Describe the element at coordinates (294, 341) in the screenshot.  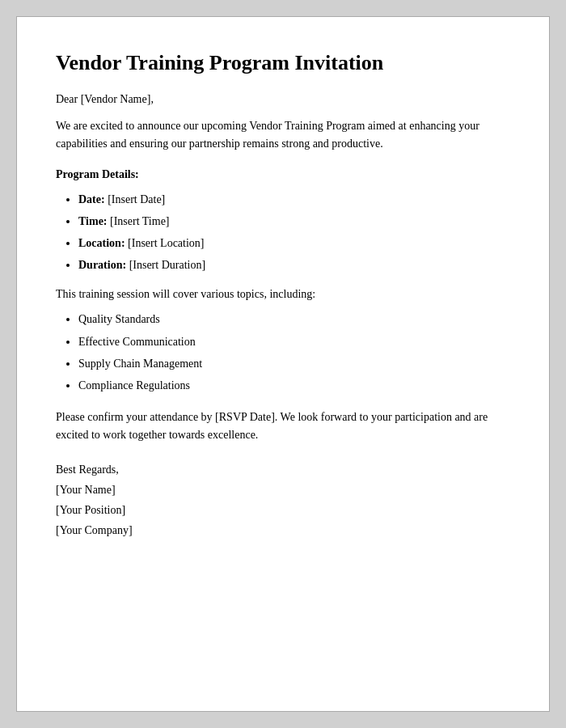
I see `list-item: Effective Communication` at that location.